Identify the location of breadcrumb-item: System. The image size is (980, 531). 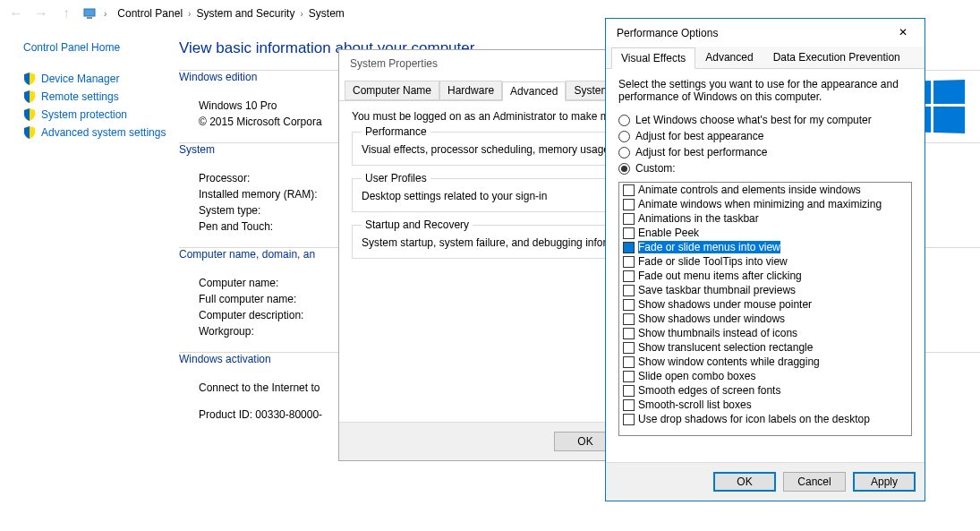
(327, 13).